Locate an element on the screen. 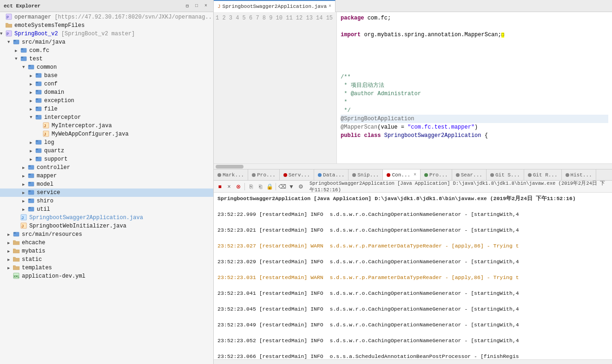 This screenshot has height=364, width=612. tab-close-button: × is located at coordinates (330, 6).